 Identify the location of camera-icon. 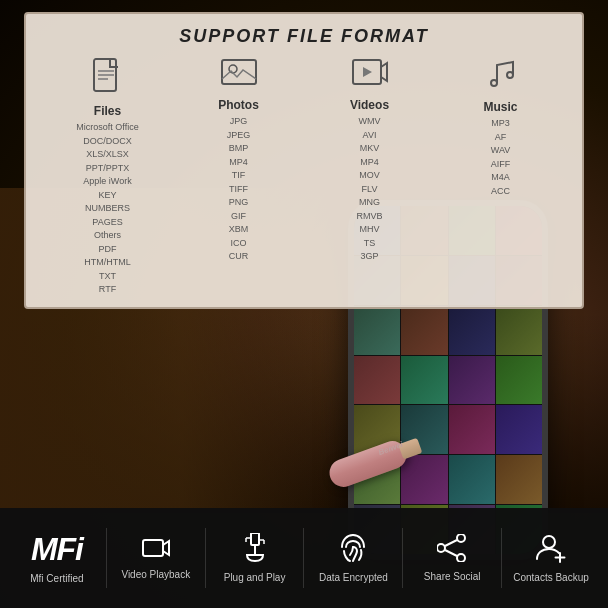
(156, 550).